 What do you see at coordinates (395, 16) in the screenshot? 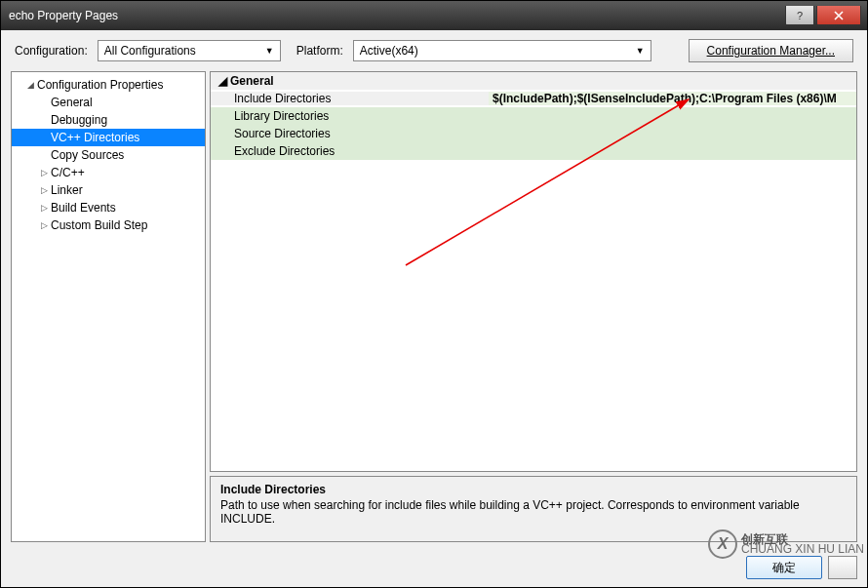
I see `window-title: echo Property Pages` at bounding box center [395, 16].